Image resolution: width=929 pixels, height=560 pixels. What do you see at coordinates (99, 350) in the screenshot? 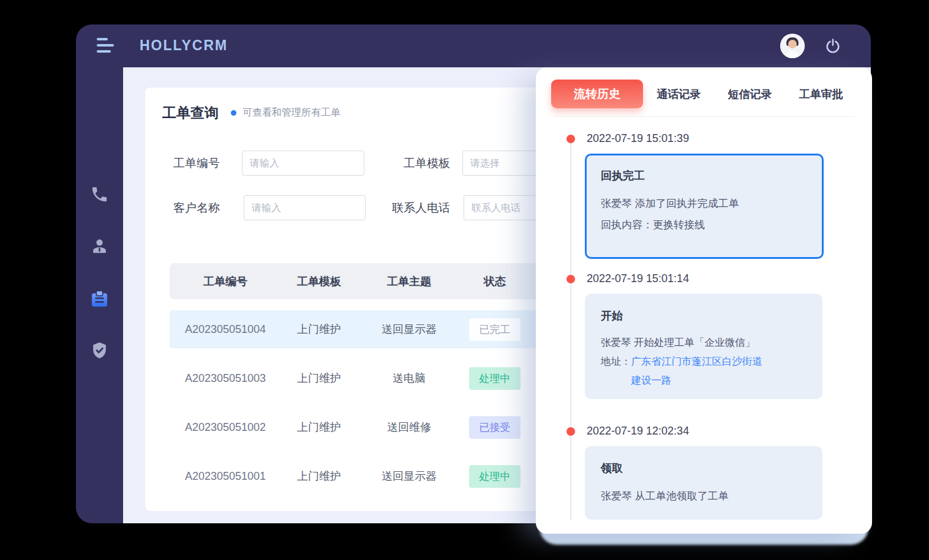
I see `sidebar-item-security` at bounding box center [99, 350].